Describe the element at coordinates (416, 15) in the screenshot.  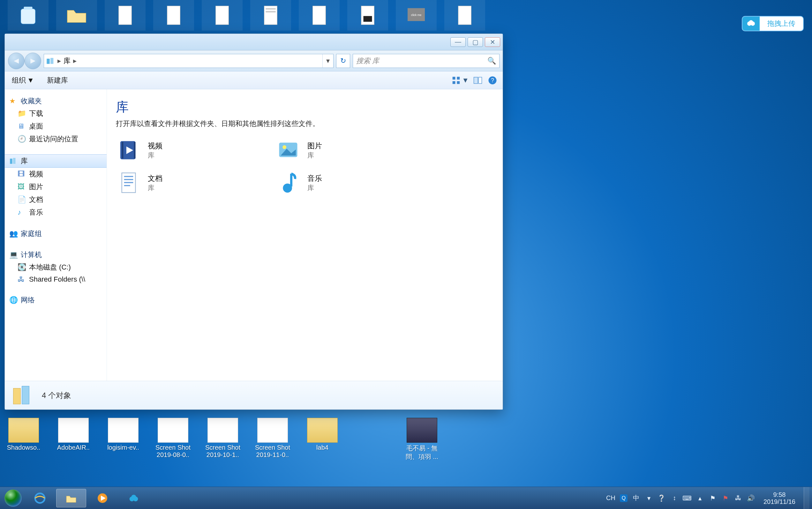
I see `desktop-file-icon: click me` at that location.